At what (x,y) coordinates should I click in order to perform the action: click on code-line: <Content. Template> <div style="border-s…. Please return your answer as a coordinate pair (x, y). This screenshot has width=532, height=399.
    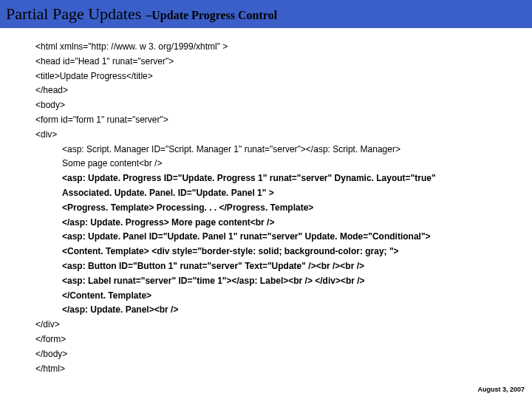
    Looking at the image, I should click on (284, 252).